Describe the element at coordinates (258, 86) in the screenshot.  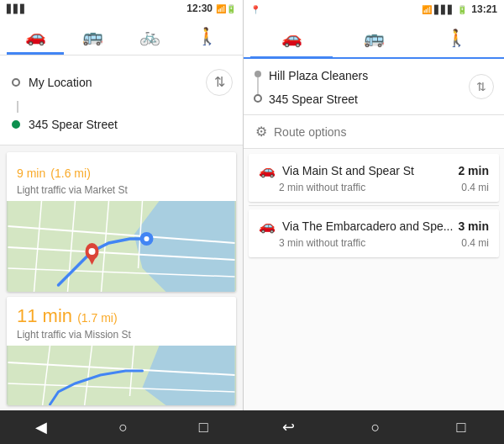
I see `right-loc-line` at that location.